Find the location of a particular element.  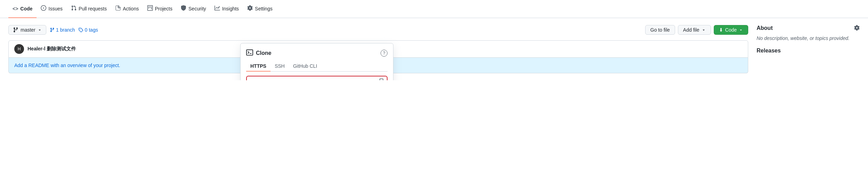

repo-sidebar: About No description, website, or topics… is located at coordinates (808, 49).